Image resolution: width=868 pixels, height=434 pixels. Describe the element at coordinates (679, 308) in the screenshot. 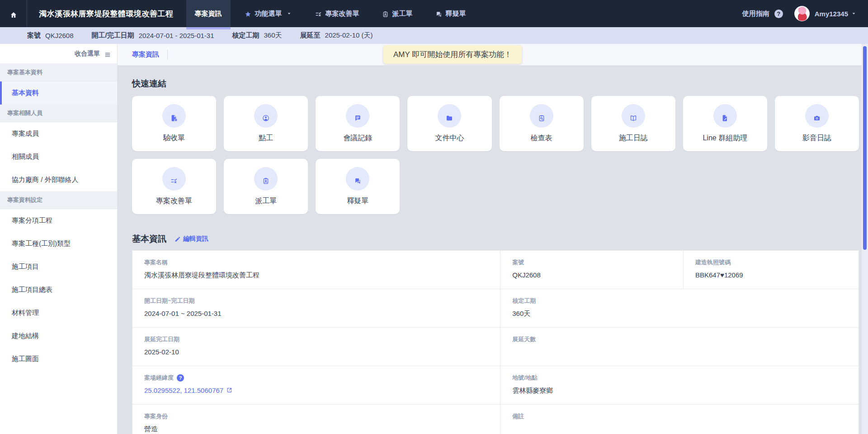

I see `cell-approved-duration: 核定工期 360天` at that location.